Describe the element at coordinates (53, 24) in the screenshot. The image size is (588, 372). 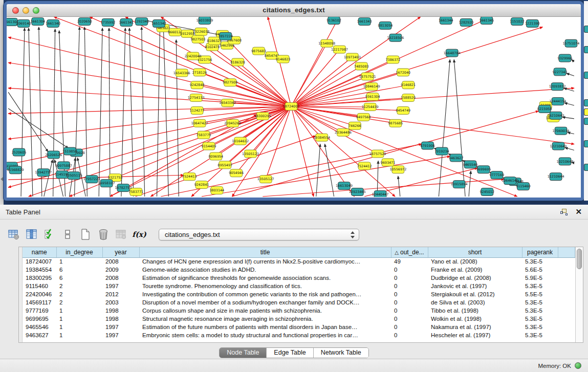
I see `graph-node: 1661340` at that location.